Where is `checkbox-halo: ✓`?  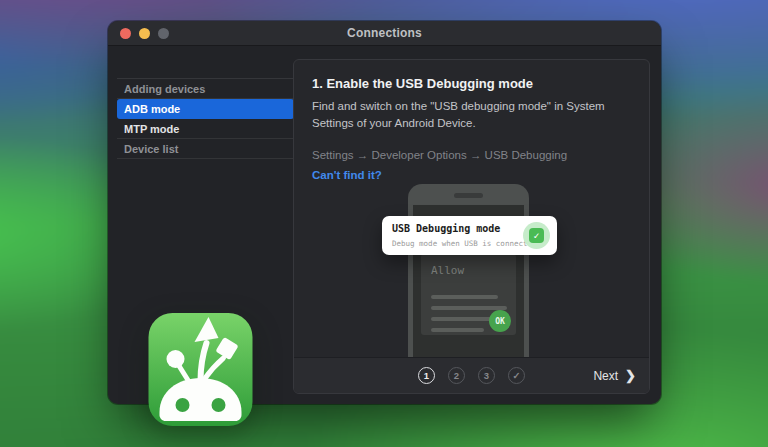
checkbox-halo: ✓ is located at coordinates (536, 236).